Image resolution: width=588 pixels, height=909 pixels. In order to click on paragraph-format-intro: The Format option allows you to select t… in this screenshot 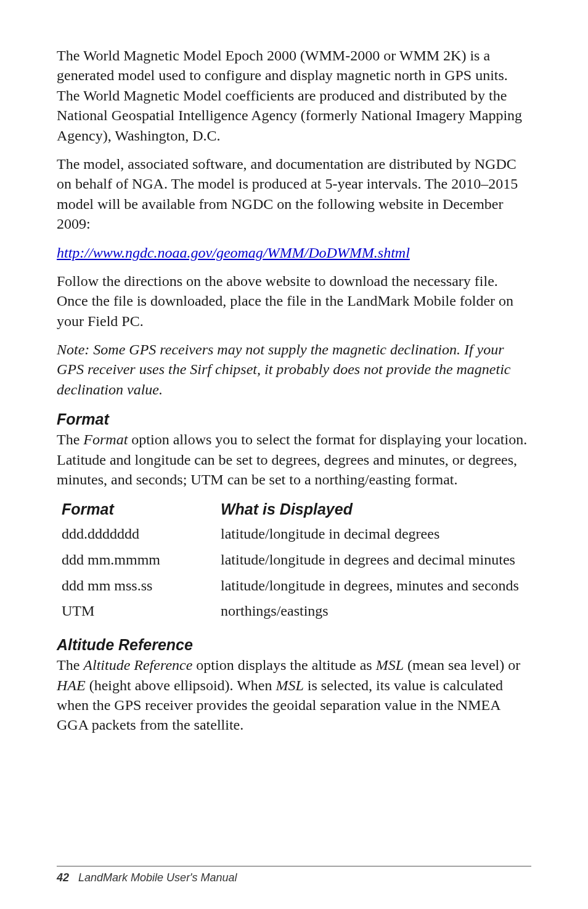, I will do `click(294, 460)`.